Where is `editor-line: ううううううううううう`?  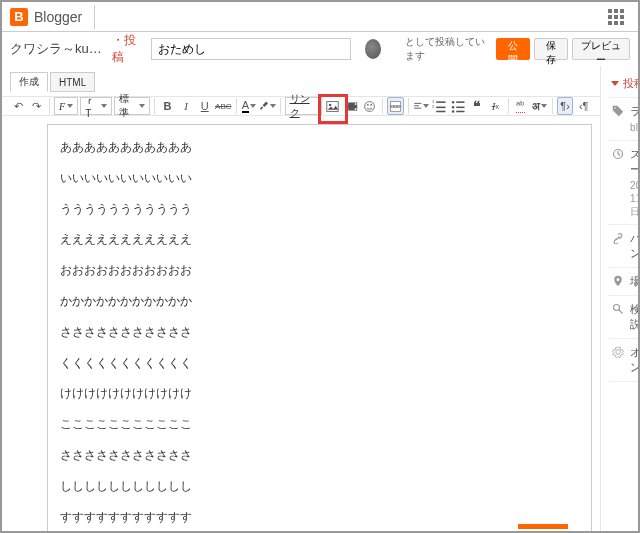 editor-line: ううううううううううう is located at coordinates (320, 210).